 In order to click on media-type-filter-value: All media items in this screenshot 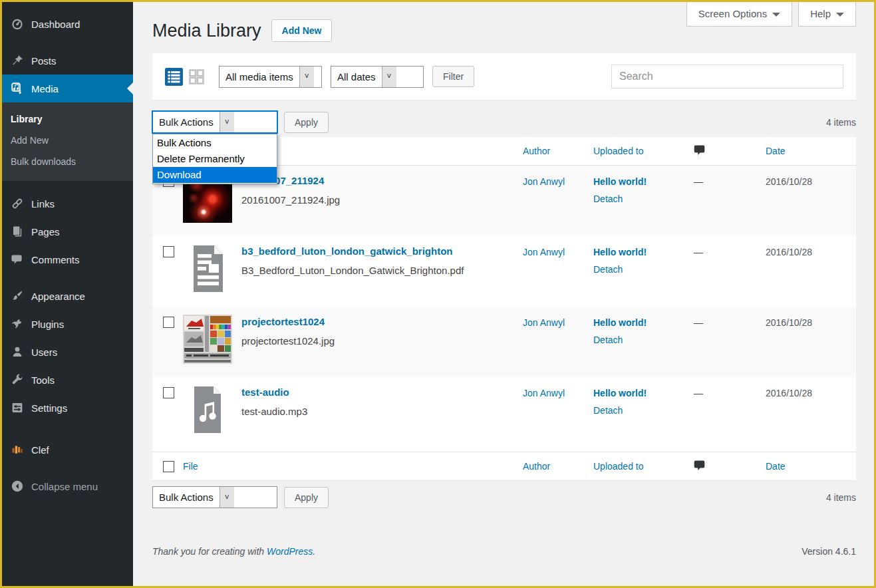, I will do `click(259, 77)`.